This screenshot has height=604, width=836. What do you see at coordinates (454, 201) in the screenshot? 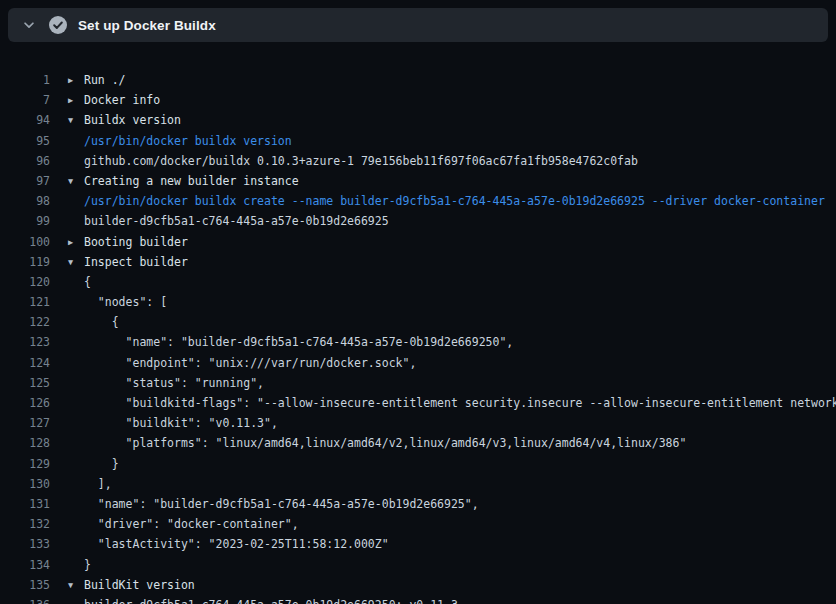
I see `command-text: /usr/bin/docker buildx create --name bui…` at bounding box center [454, 201].